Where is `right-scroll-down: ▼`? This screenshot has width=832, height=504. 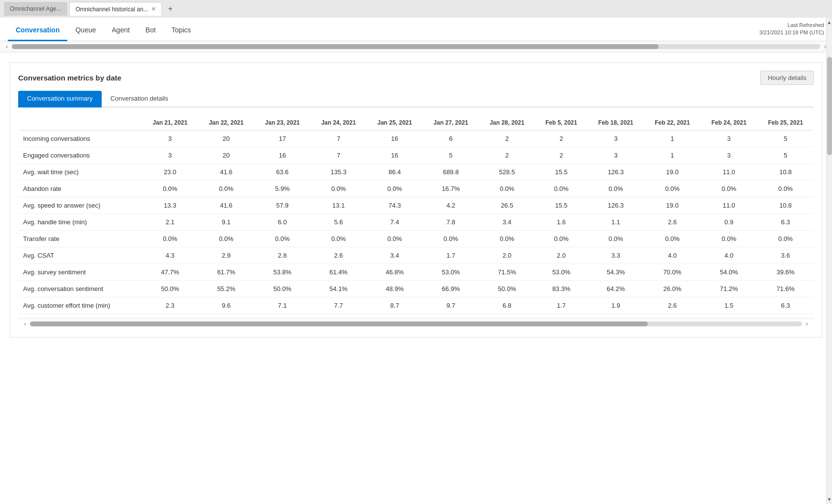 right-scroll-down: ▼ is located at coordinates (829, 500).